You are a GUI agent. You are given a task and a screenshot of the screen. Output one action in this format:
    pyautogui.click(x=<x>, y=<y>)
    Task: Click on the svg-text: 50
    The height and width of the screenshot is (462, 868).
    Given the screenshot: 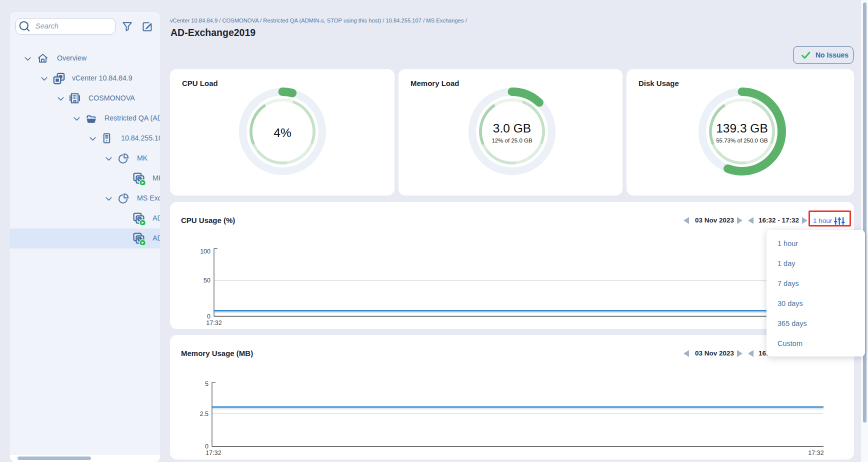 What is the action you would take?
    pyautogui.click(x=207, y=280)
    